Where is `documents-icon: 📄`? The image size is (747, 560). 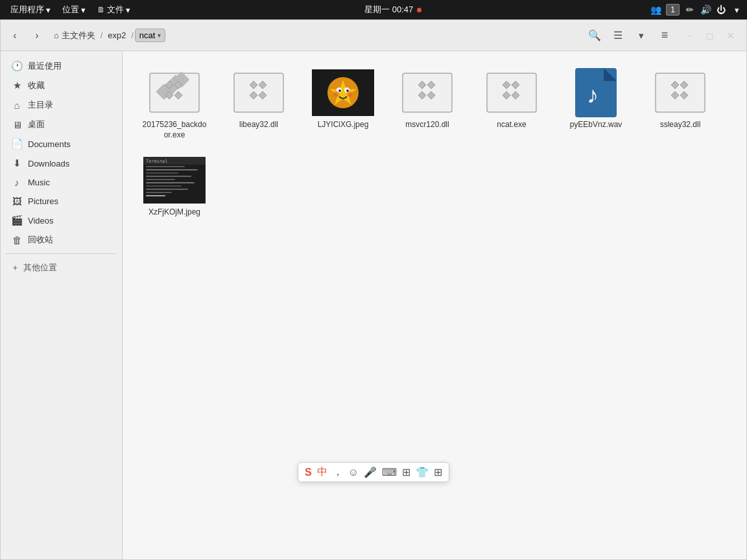 documents-icon: 📄 is located at coordinates (17, 144).